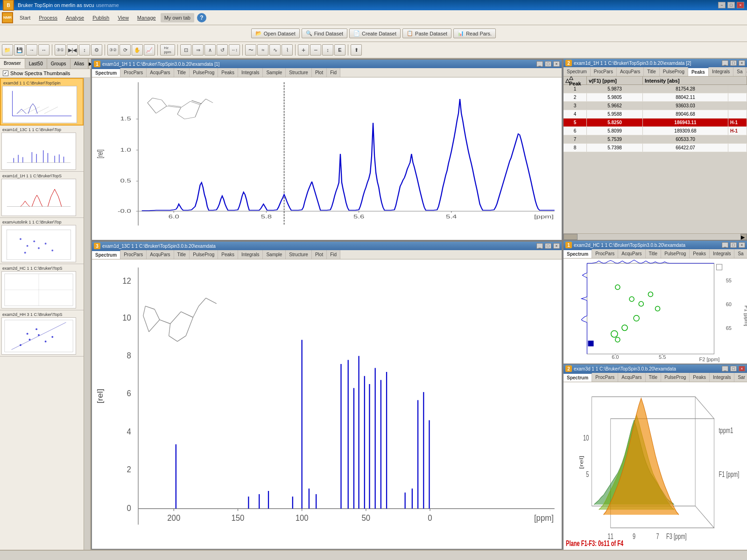  I want to click on sidebar-tab-browser: Browser, so click(13, 63).